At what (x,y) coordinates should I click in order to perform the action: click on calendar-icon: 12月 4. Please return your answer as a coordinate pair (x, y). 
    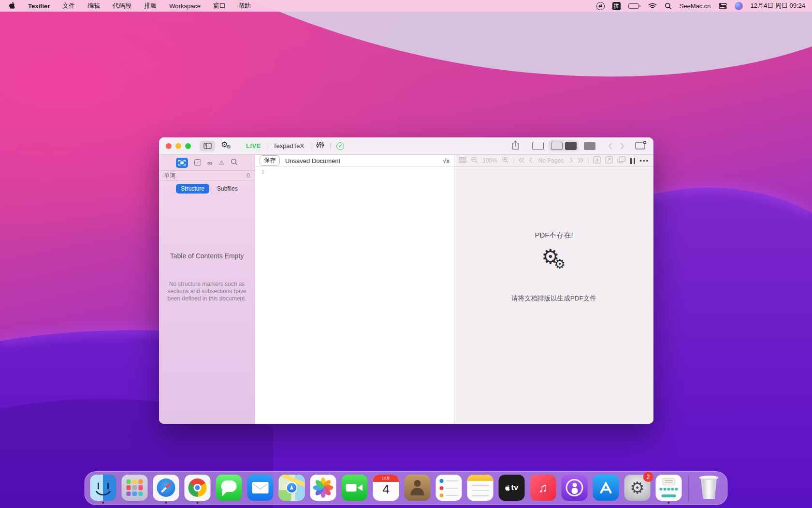
    Looking at the image, I should click on (386, 488).